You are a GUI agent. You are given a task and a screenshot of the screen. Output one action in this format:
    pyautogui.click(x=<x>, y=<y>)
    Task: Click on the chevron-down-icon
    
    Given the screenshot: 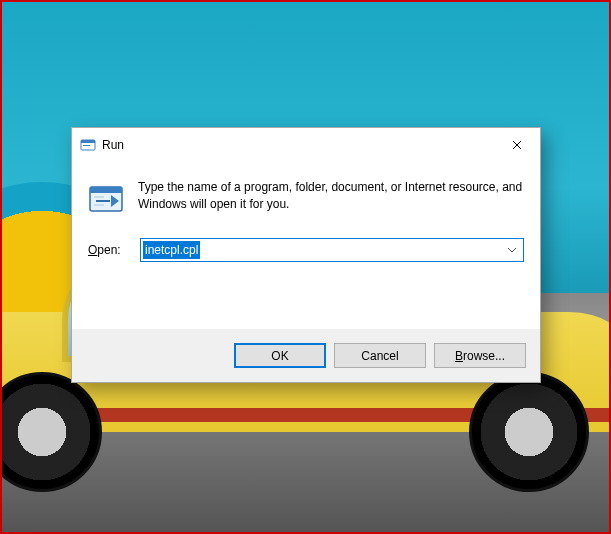 What is the action you would take?
    pyautogui.click(x=512, y=250)
    